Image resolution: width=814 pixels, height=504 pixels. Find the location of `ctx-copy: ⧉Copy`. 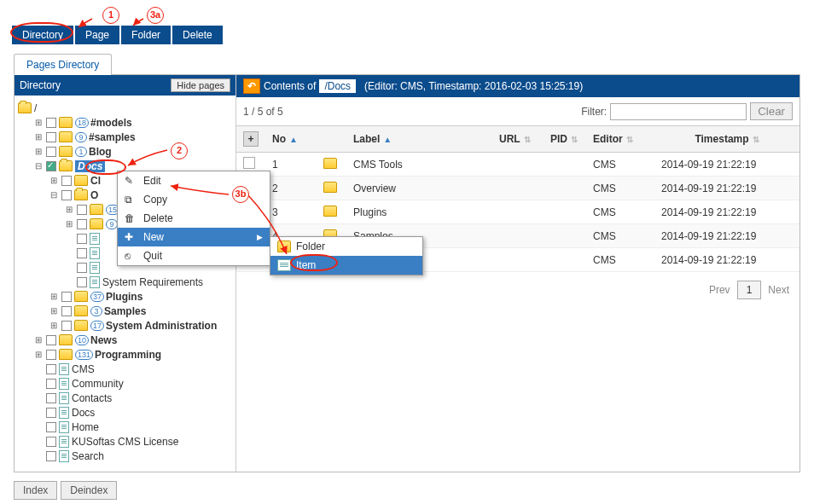

ctx-copy: ⧉Copy is located at coordinates (194, 200).